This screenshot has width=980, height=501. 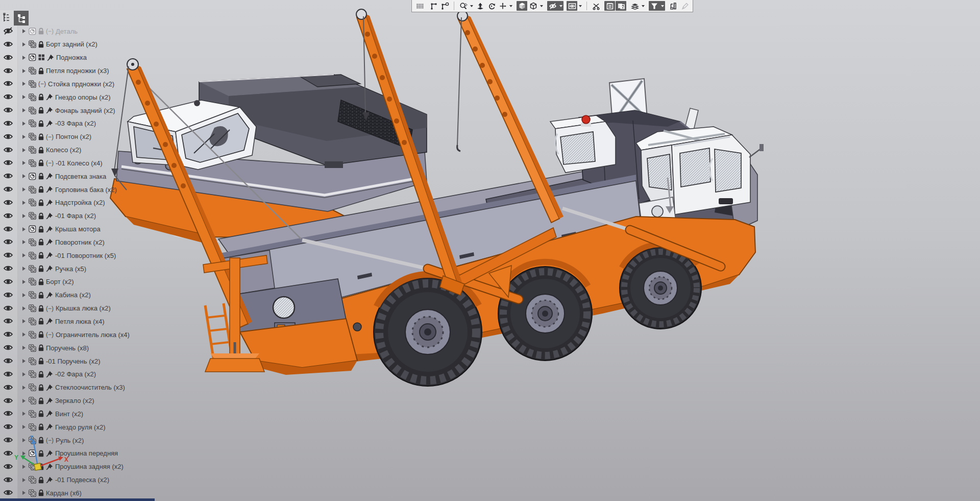 What do you see at coordinates (583, 144) in the screenshot?
I see `mid-cab` at bounding box center [583, 144].